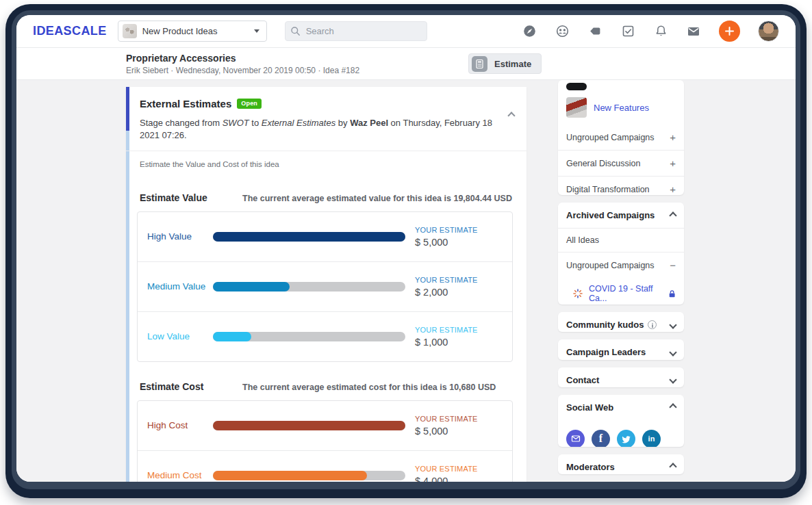  I want to click on your-estimate-amount: $ 1,000, so click(459, 342).